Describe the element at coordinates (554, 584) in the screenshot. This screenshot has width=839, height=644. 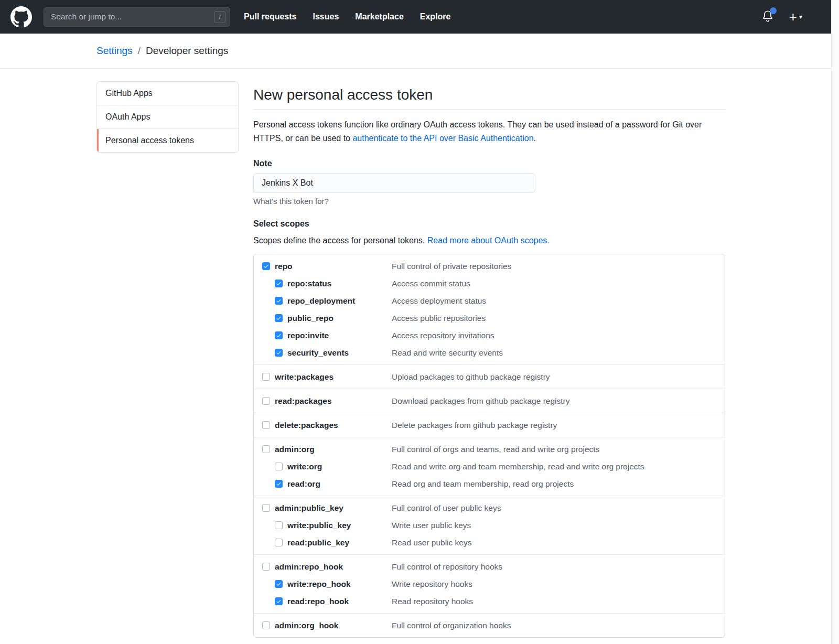
I see `scope-description: Write repository hooks` at that location.